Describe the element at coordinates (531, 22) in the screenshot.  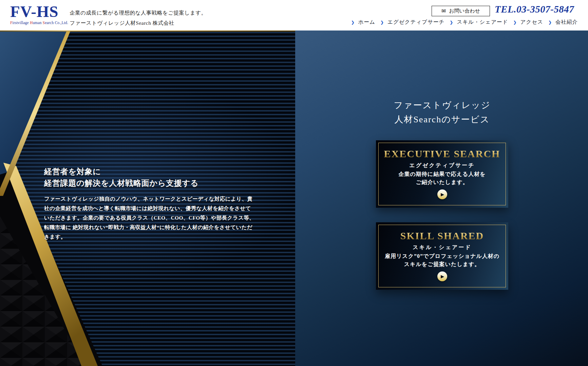
I see `nav-item-label: アクセス` at that location.